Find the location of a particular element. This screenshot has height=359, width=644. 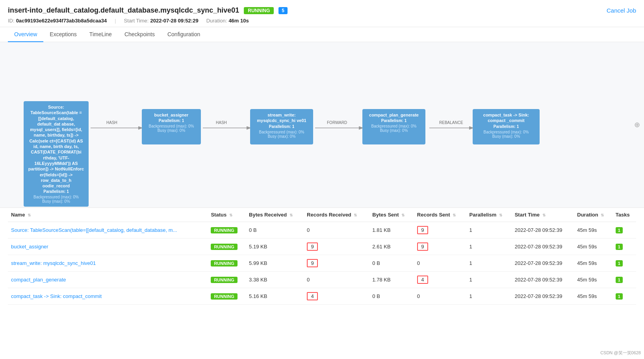

id-value: 0ac99193e622e934f73ab3b8a5dcaa34 is located at coordinates (61, 20).